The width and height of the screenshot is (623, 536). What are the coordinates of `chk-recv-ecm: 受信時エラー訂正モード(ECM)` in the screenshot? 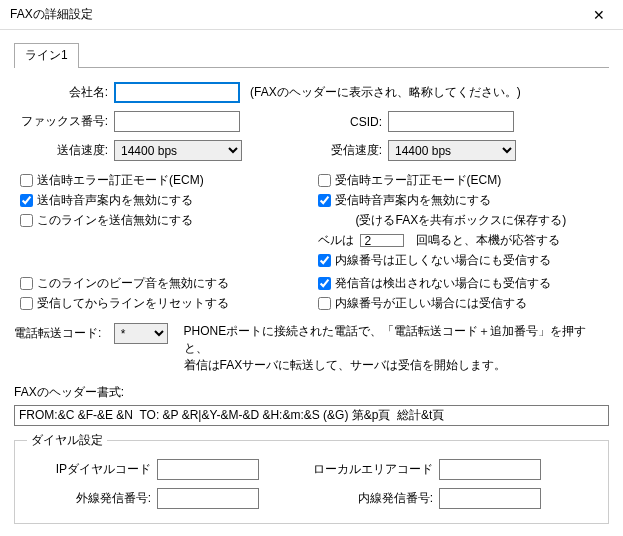 It's located at (461, 180).